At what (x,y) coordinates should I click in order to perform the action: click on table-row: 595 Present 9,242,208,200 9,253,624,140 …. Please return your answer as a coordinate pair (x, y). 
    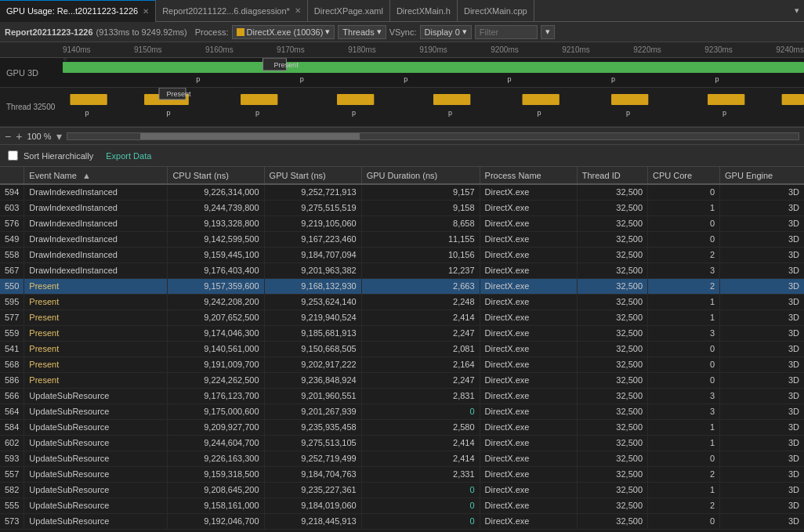
    Looking at the image, I should click on (402, 302).